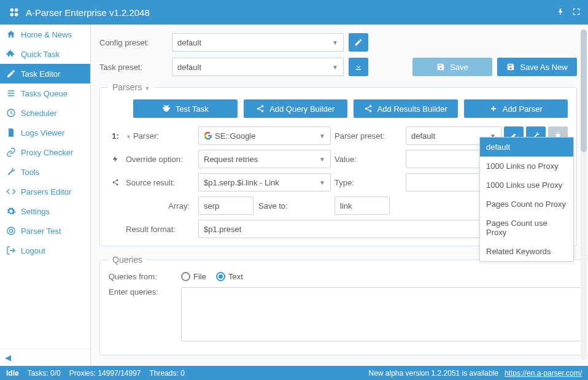 The width and height of the screenshot is (588, 380). What do you see at coordinates (41, 74) in the screenshot?
I see `sidebar-item-label: Task Editor` at bounding box center [41, 74].